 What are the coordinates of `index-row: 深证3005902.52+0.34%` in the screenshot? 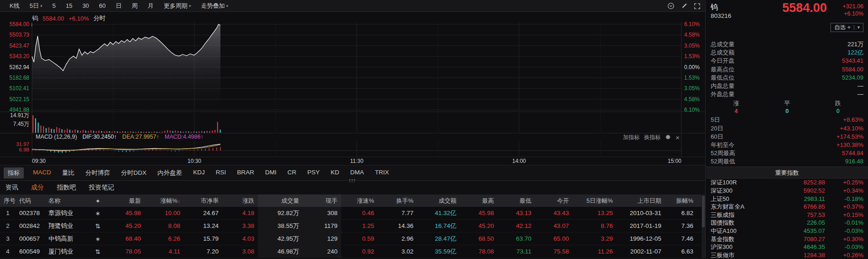 It's located at (787, 191).